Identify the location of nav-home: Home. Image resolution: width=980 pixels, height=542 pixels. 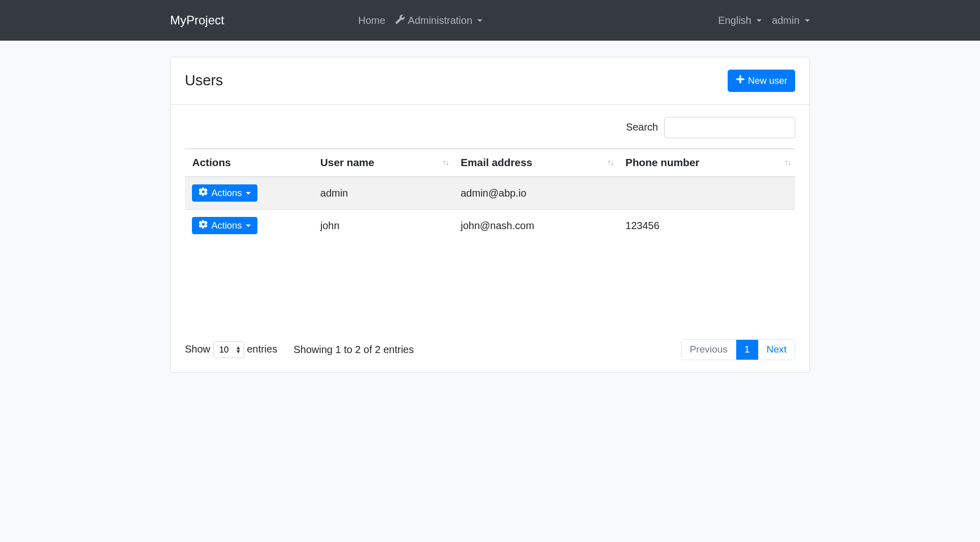
(372, 20).